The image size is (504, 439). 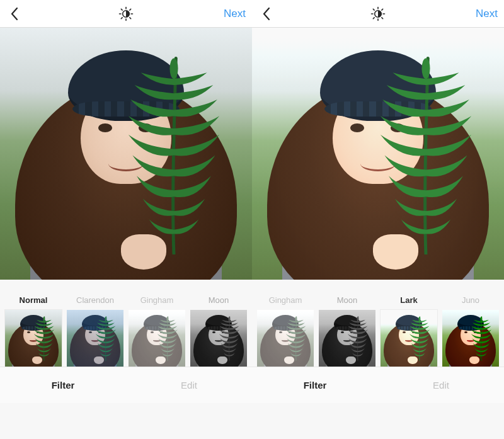 What do you see at coordinates (471, 300) in the screenshot?
I see `filter-label: Juno` at bounding box center [471, 300].